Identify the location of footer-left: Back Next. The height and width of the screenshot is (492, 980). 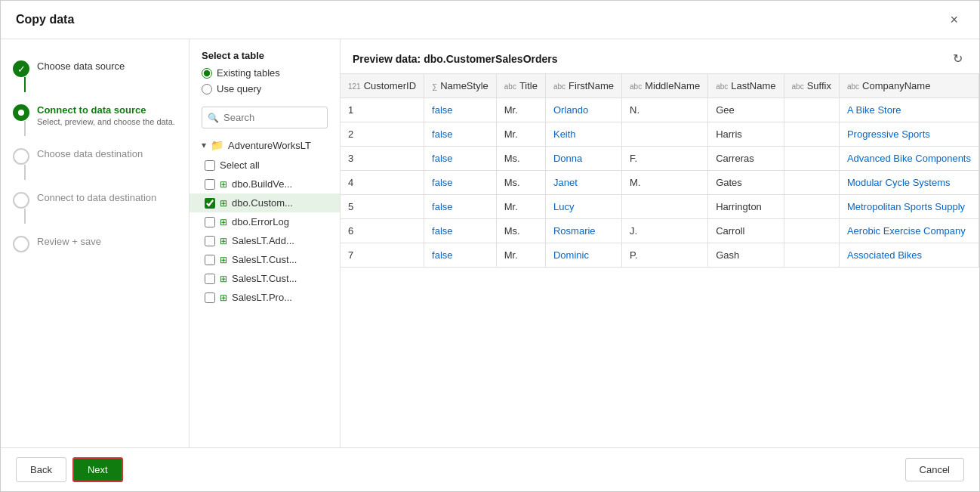
(69, 470).